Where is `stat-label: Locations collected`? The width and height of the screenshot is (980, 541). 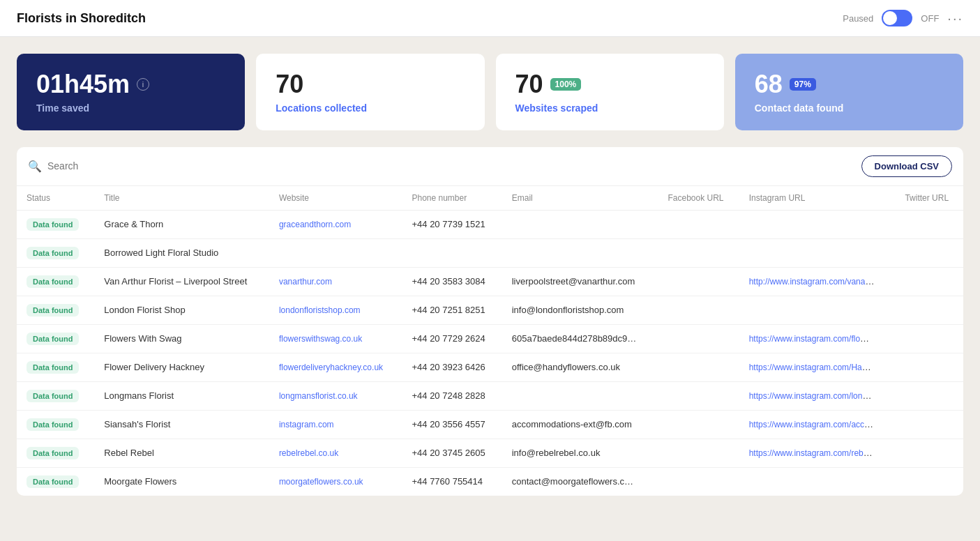 stat-label: Locations collected is located at coordinates (370, 108).